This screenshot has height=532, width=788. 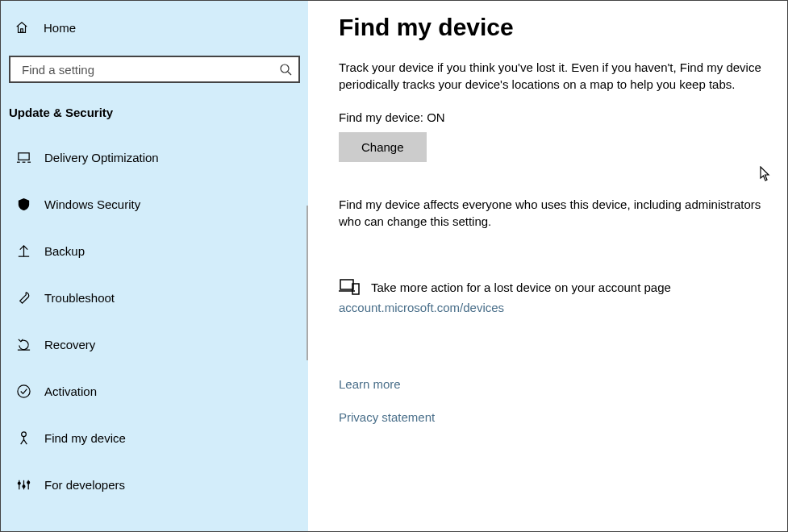 What do you see at coordinates (765, 174) in the screenshot?
I see `mouse-cursor` at bounding box center [765, 174].